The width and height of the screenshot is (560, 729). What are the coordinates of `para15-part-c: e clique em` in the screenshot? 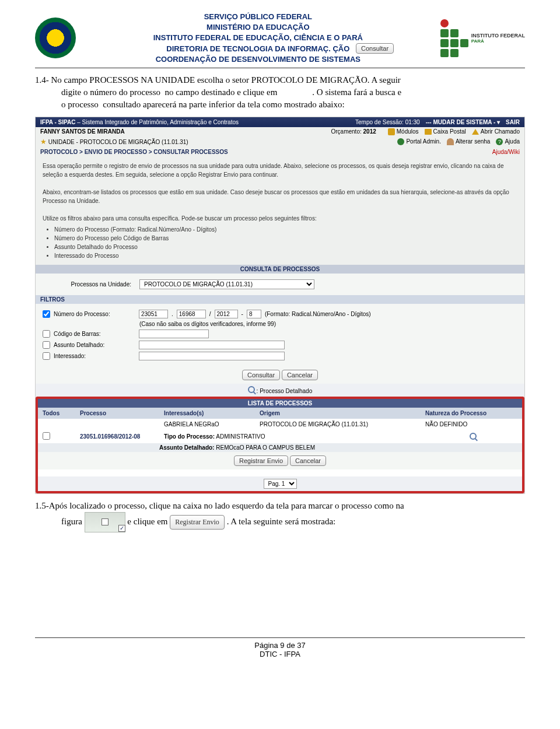 It's located at (148, 521).